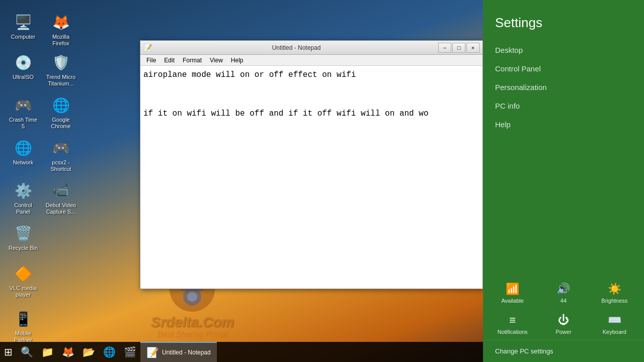  I want to click on vlc-icon: 🔶, so click(23, 274).